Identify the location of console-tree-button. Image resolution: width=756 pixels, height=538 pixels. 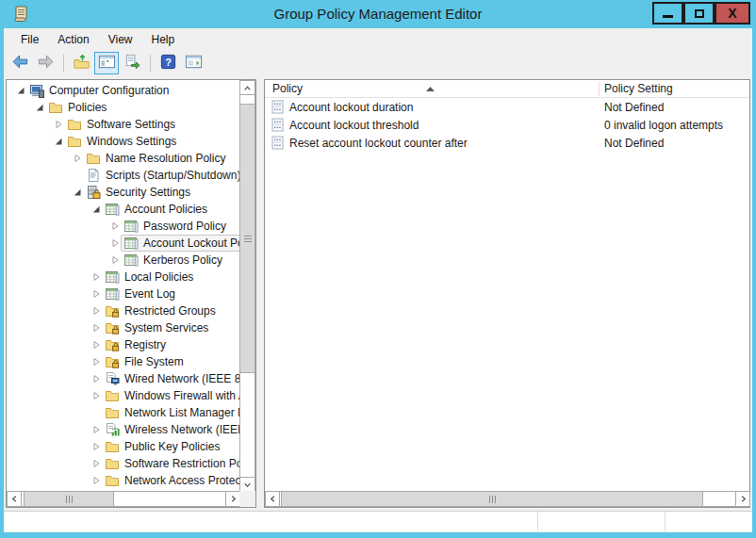
(107, 63).